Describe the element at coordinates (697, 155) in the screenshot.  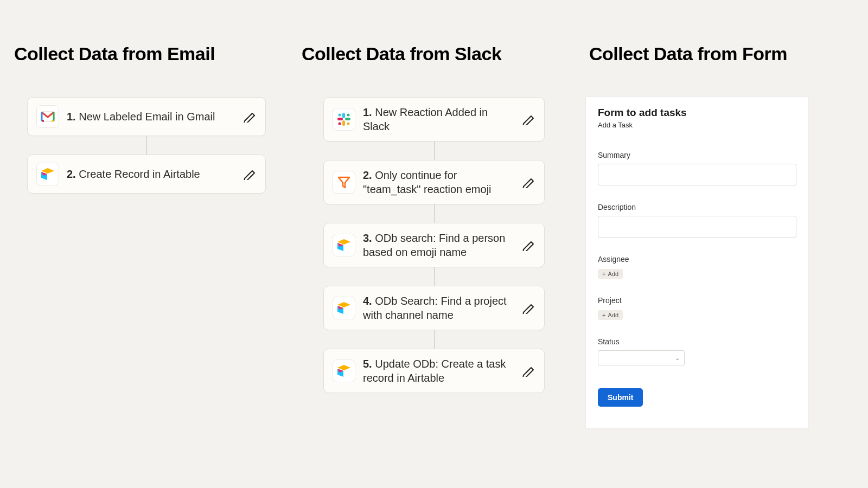
I see `label-summary: Summary` at that location.